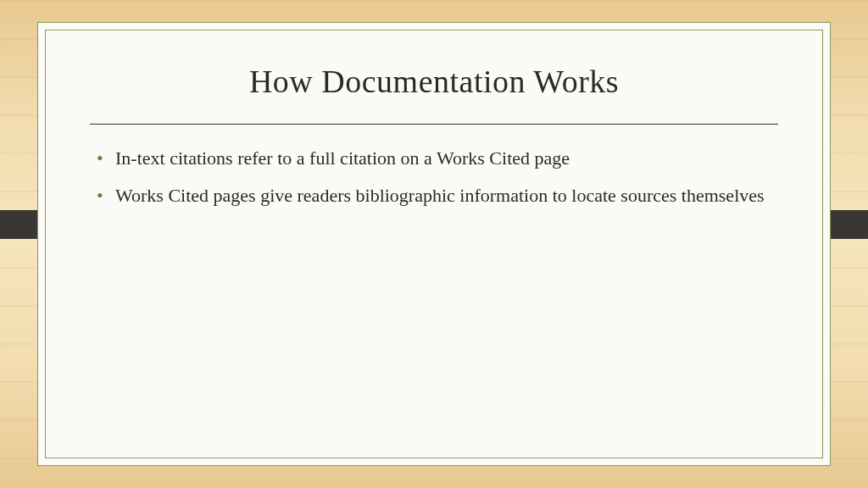 This screenshot has width=868, height=488. I want to click on title-divider, so click(434, 124).